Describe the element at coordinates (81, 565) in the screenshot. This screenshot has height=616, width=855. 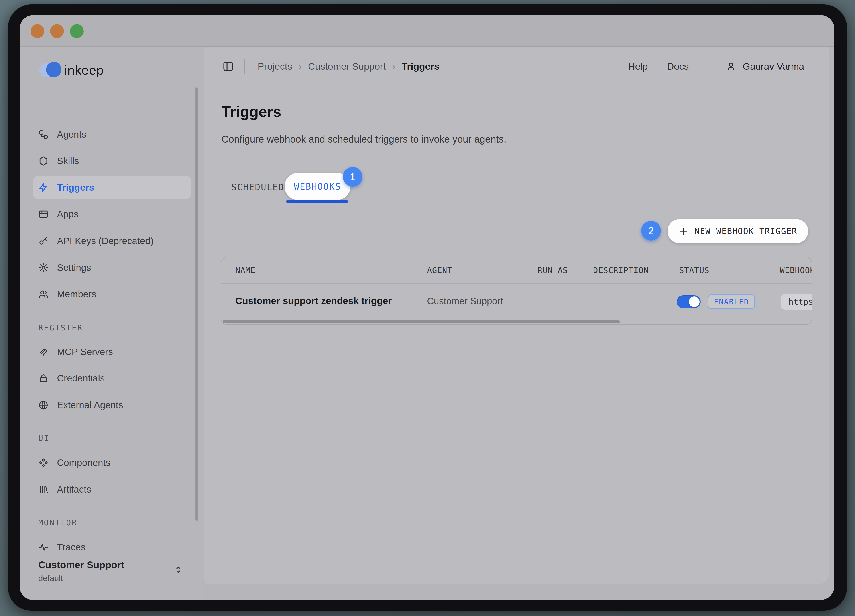
I see `project-name: Customer Support` at that location.